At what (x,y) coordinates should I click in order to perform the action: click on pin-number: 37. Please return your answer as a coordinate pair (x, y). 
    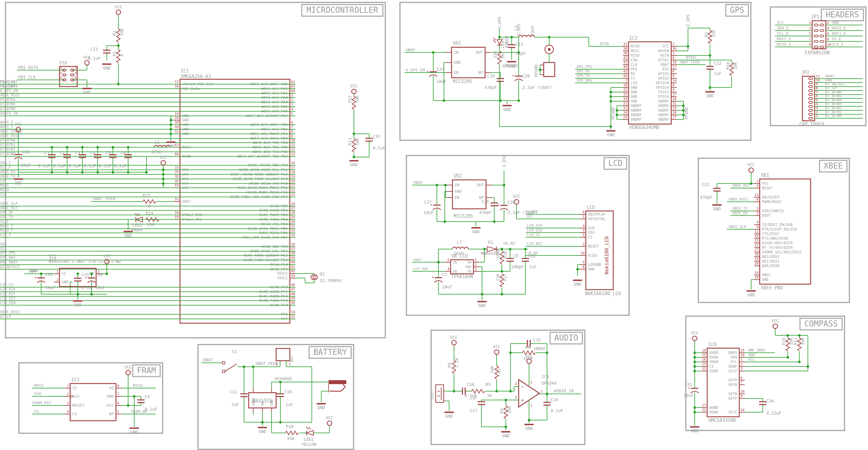
    Looking at the image, I should click on (675, 94).